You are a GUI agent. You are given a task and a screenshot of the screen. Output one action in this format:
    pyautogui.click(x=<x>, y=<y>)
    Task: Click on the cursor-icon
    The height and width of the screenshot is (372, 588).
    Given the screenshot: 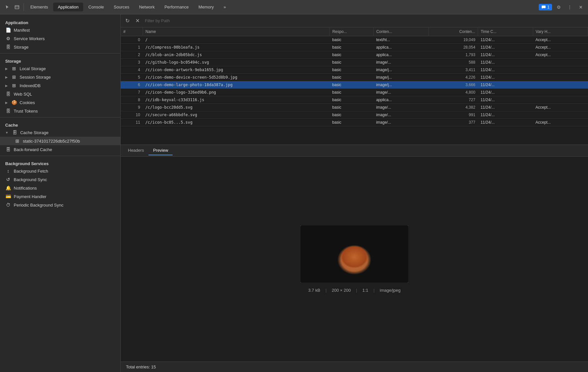 What is the action you would take?
    pyautogui.click(x=7, y=7)
    